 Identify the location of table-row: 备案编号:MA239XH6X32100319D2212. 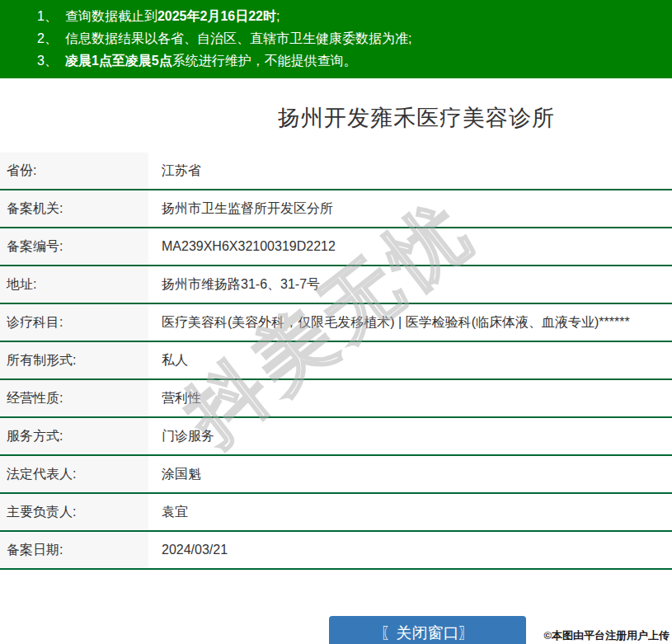
(336, 247).